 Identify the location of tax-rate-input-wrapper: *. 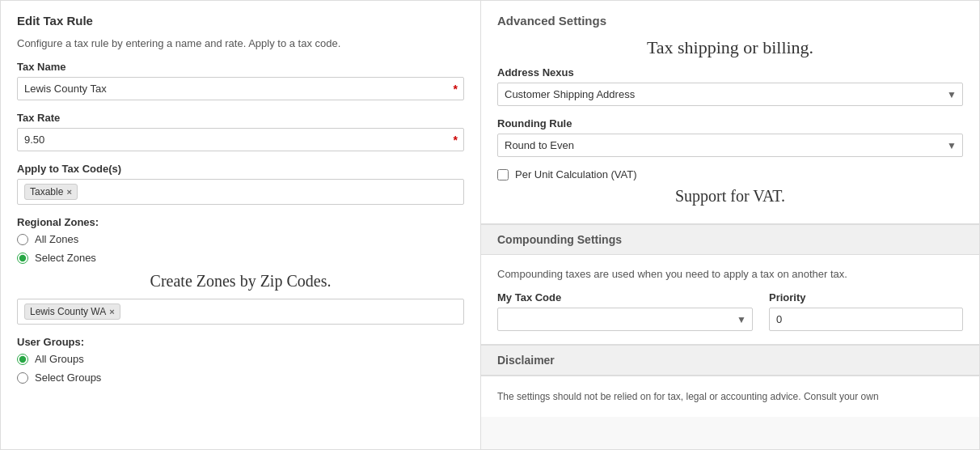
(241, 139).